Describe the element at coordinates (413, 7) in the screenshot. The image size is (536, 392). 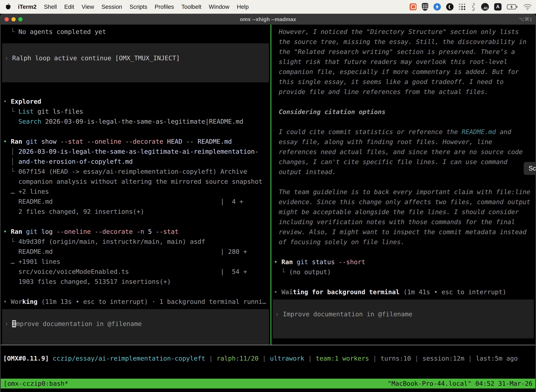
I see `chat-status-icon` at that location.